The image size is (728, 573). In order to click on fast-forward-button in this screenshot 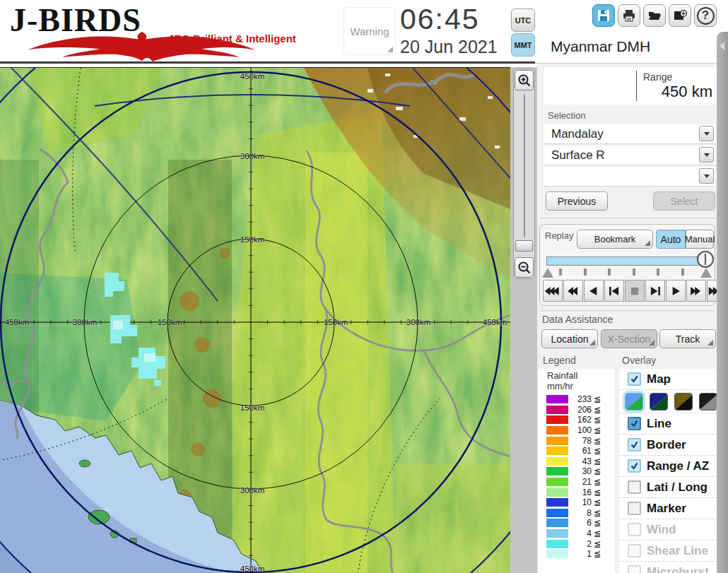, I will do `click(696, 291)`.